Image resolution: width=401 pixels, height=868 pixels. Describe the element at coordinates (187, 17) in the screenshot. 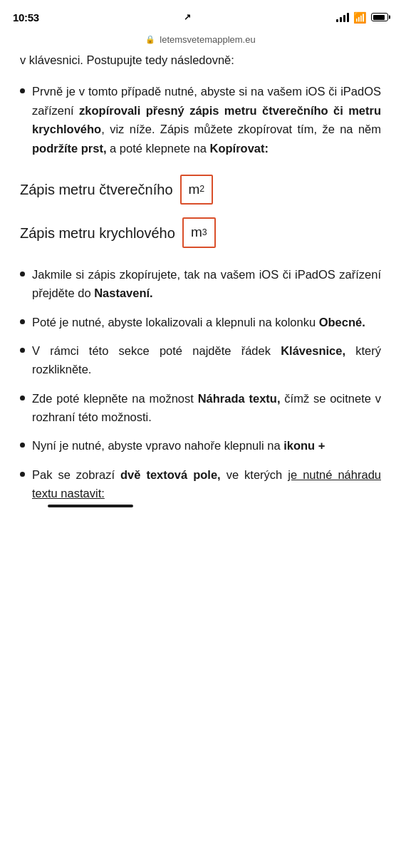

I see `location-icon: ↗` at that location.